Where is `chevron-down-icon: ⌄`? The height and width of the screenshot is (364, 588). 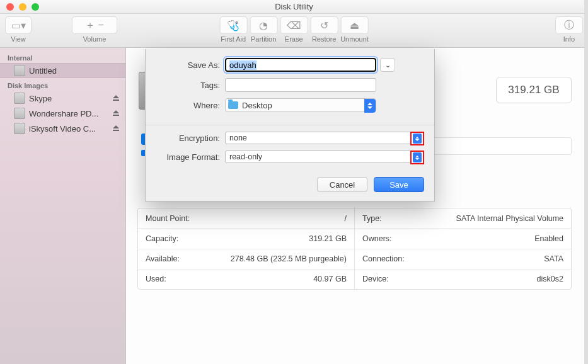 chevron-down-icon: ⌄ is located at coordinates (388, 65).